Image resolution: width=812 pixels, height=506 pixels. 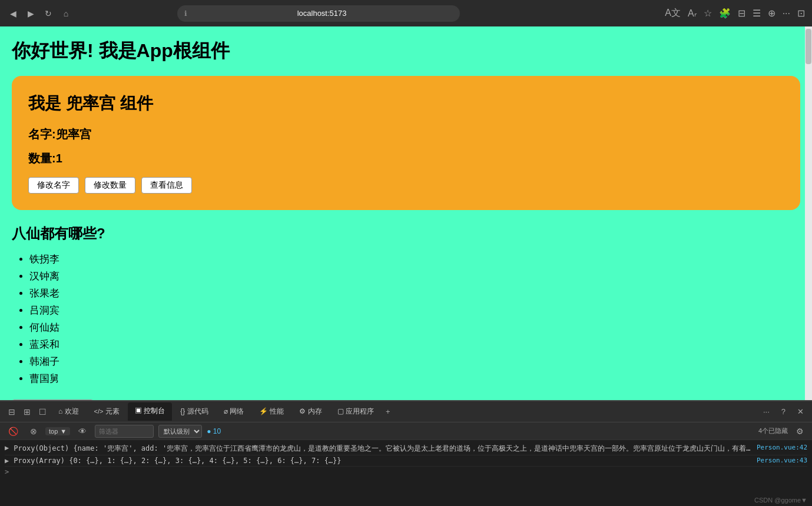 I want to click on sidebar-icon: ☰, so click(x=757, y=13).